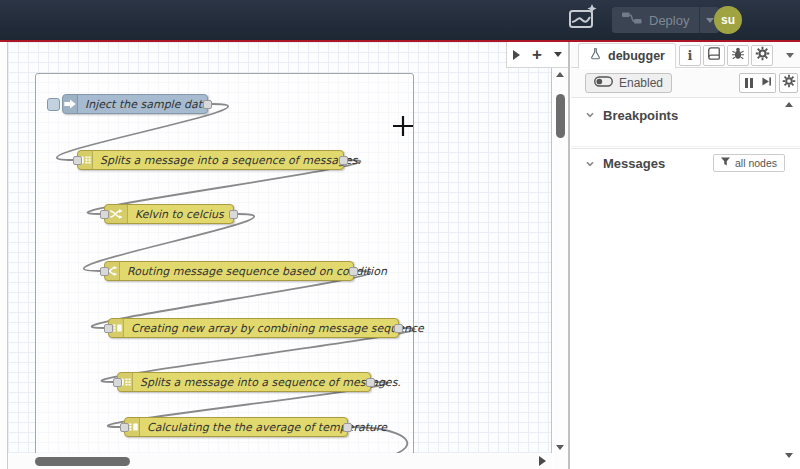  I want to click on scroll-down-arrow, so click(560, 448).